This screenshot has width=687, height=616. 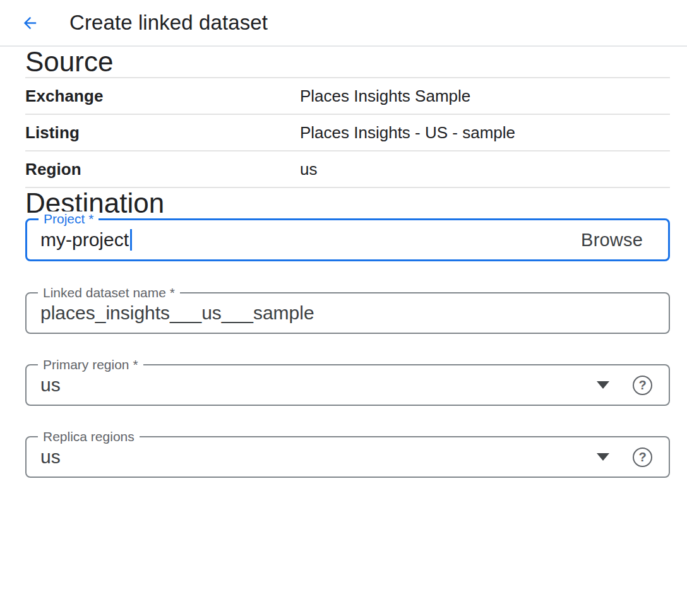 I want to click on project-field: Project * my-project Browse, so click(x=347, y=240).